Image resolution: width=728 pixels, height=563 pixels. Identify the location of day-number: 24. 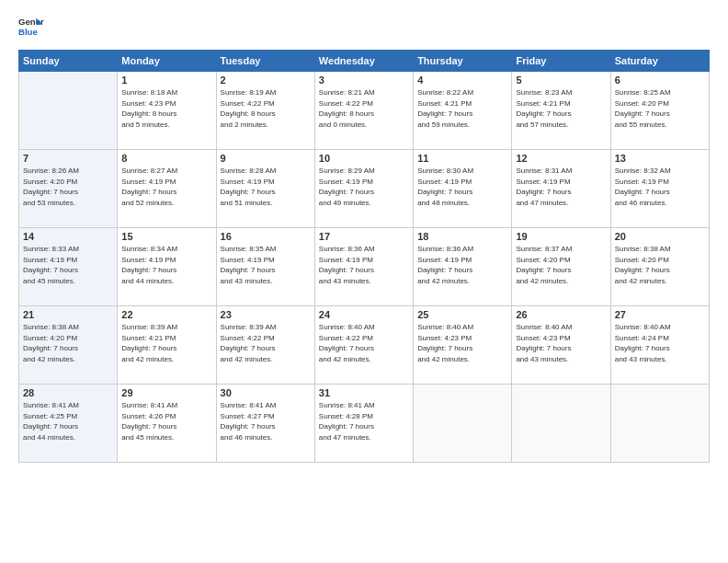
(364, 315).